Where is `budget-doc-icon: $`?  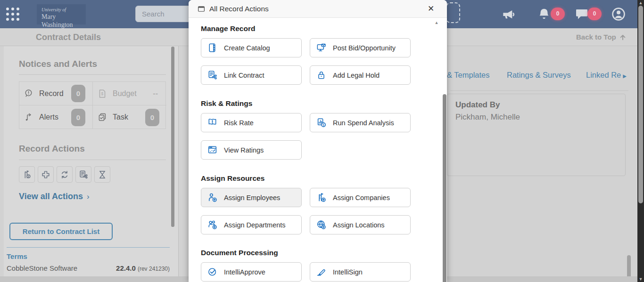
budget-doc-icon: $ is located at coordinates (102, 94).